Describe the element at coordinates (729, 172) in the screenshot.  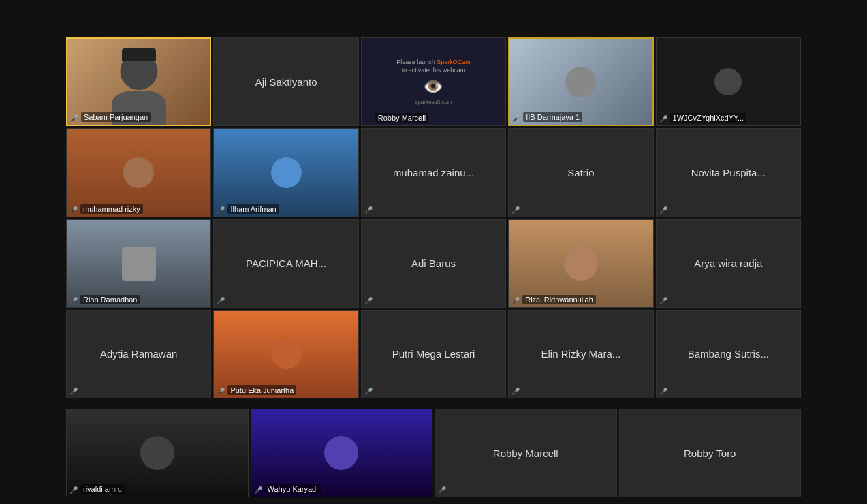
I see `participant-novita: Novita Puspita... 🎤` at that location.